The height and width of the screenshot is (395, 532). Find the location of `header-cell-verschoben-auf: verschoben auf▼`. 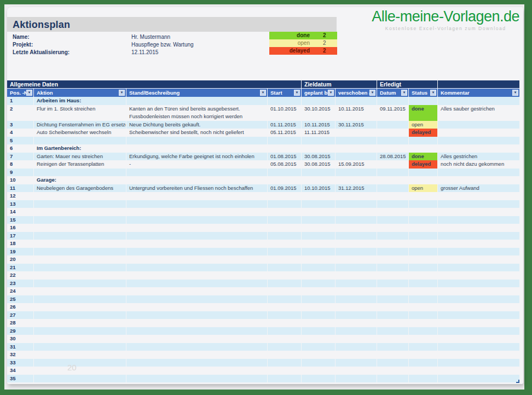

header-cell-verschoben-auf: verschoben auf▼ is located at coordinates (356, 93).